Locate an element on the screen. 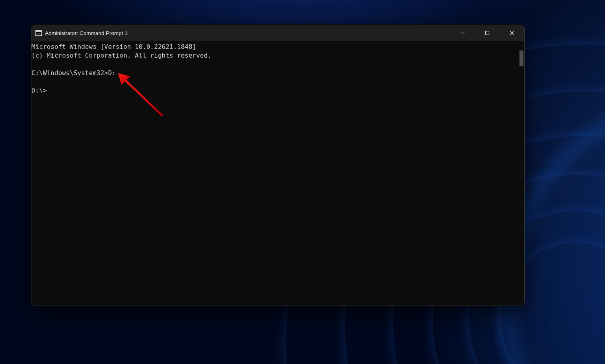 The image size is (605, 364). maximize-button is located at coordinates (487, 33).